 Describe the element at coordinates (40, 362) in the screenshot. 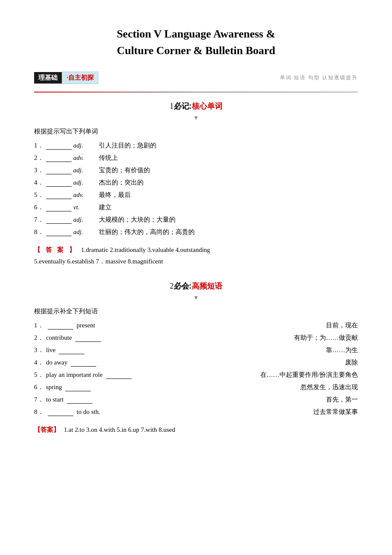

I see `phrase-item-4-num: 4．` at that location.